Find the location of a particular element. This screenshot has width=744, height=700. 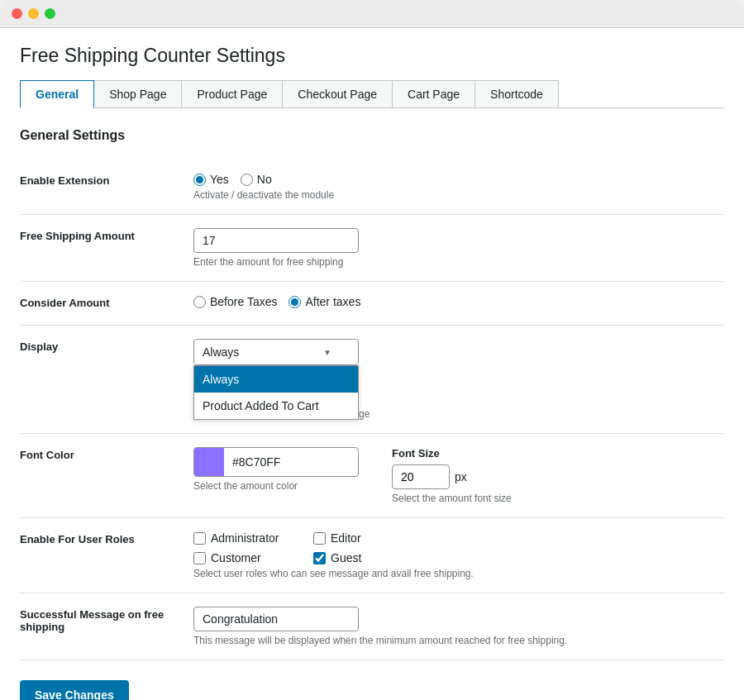

hint-font-color: Select the amount color is located at coordinates (276, 486).